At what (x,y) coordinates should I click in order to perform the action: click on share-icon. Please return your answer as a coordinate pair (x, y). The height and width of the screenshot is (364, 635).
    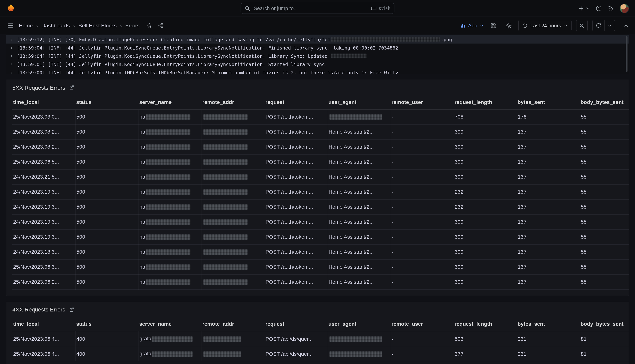
    Looking at the image, I should click on (160, 26).